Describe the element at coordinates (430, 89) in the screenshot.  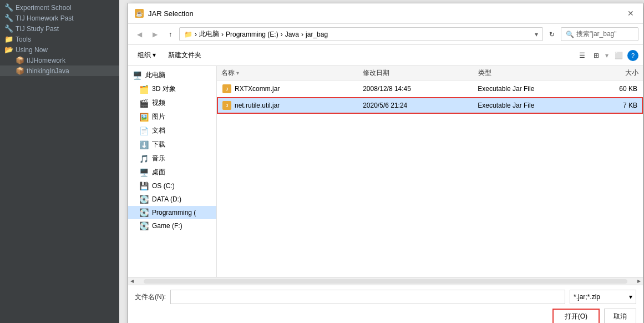
I see `file-row-rxtxcomm: J RXTXcomm.jar 2008/12/8 14:45 Executabl…` at that location.